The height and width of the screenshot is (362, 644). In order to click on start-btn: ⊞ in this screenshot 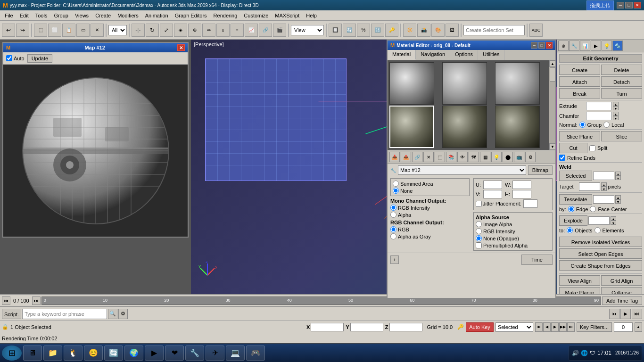, I will do `click(12, 353)`.